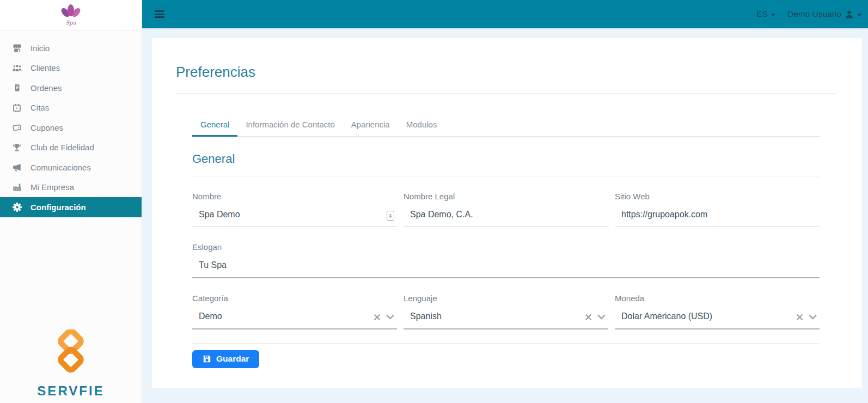  I want to click on field-eslogan: Eslogan, so click(506, 260).